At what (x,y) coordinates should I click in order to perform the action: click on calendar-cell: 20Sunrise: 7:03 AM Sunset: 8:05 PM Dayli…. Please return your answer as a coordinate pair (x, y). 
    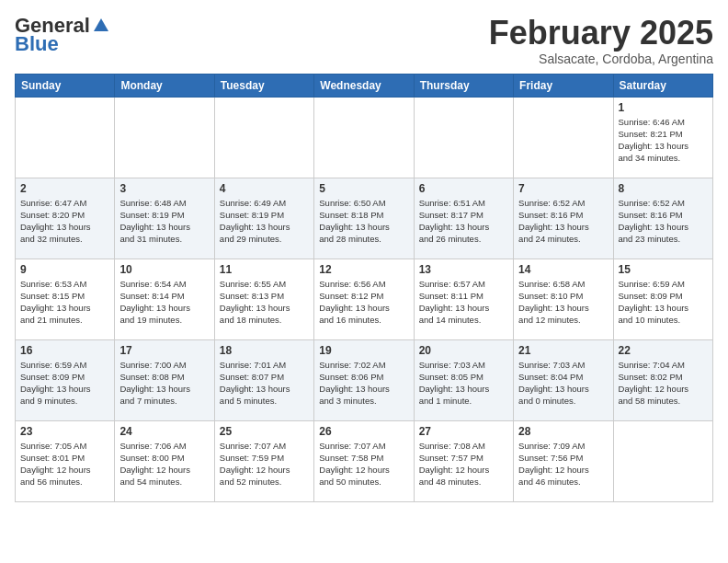
    Looking at the image, I should click on (463, 380).